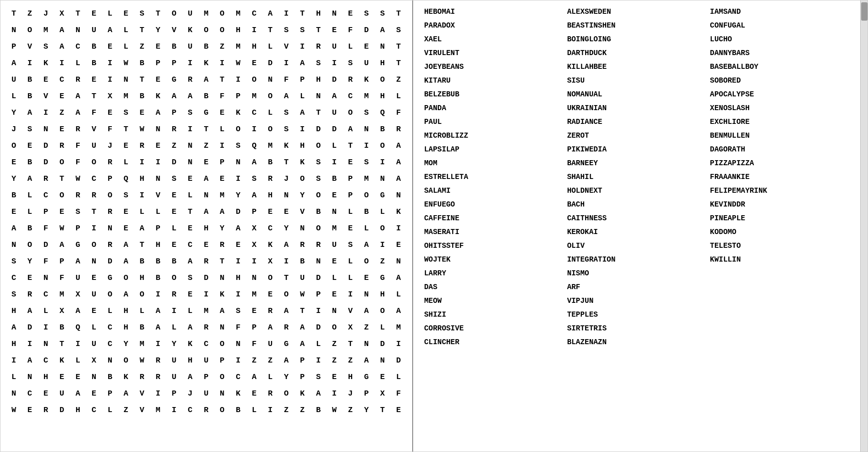 Image resolution: width=868 pixels, height=452 pixels. What do you see at coordinates (780, 53) in the screenshot?
I see `word-item-3-2: DANNYBARS` at bounding box center [780, 53].